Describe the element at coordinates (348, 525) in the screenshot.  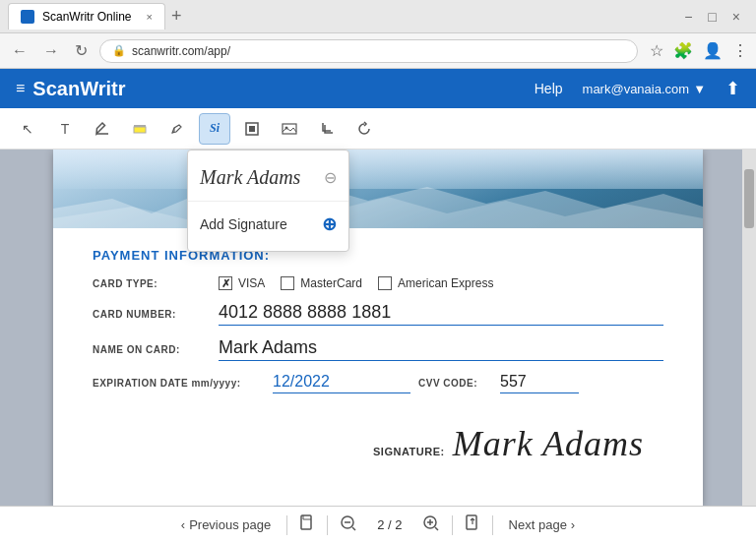
I see `zoom-out-button` at that location.